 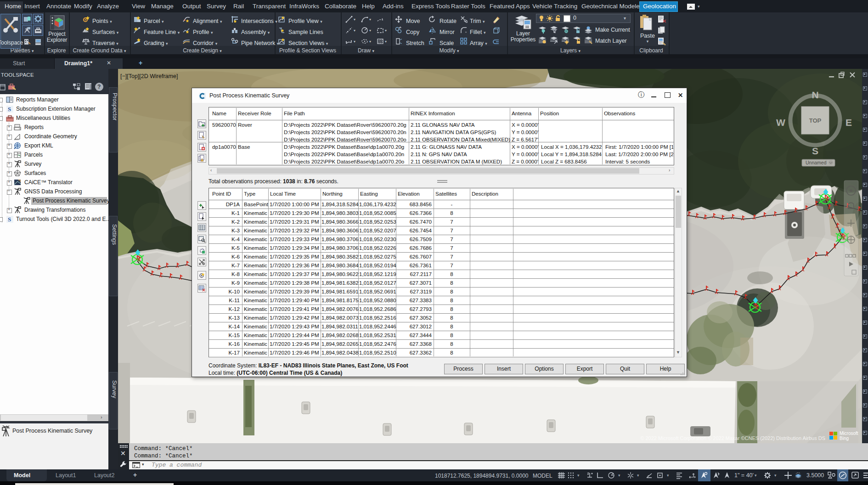 What do you see at coordinates (815, 95) in the screenshot?
I see `svg-text: N` at bounding box center [815, 95].